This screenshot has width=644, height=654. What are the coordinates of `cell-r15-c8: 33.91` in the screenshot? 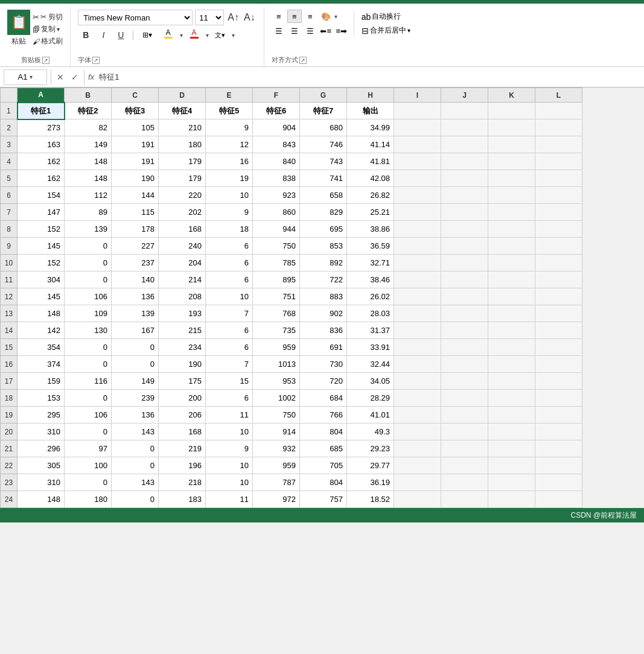 It's located at (371, 348).